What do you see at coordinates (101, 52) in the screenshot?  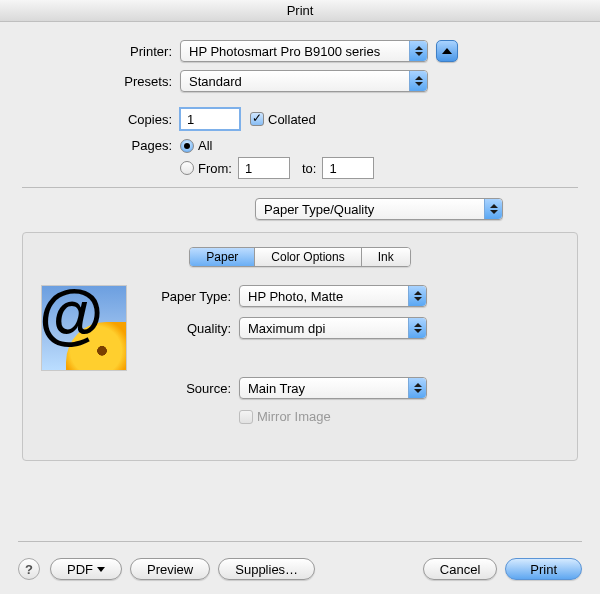 I see `printer-label: Printer:` at bounding box center [101, 52].